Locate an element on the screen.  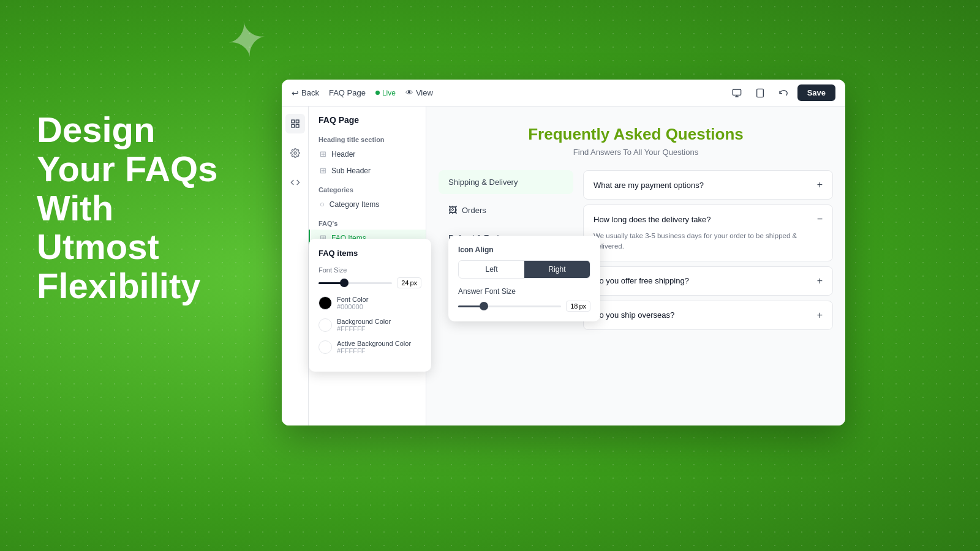
top-bar-right: Save is located at coordinates (782, 93).